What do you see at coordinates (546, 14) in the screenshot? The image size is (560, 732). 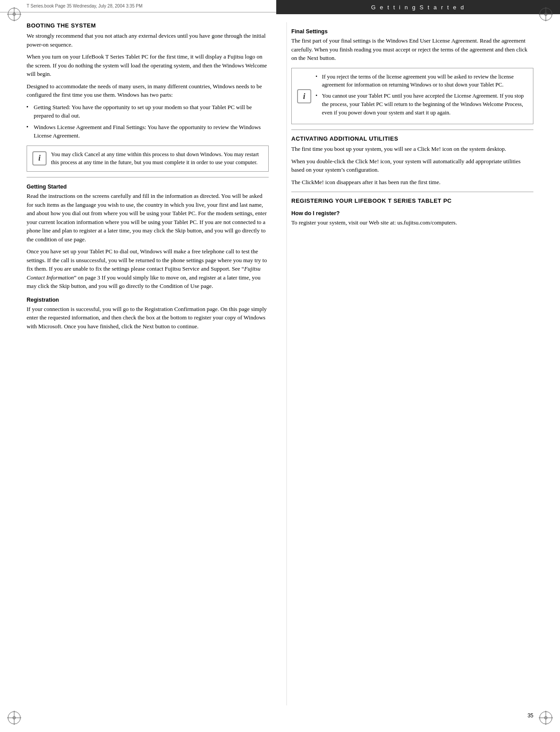 I see `corner-mark-tr` at bounding box center [546, 14].